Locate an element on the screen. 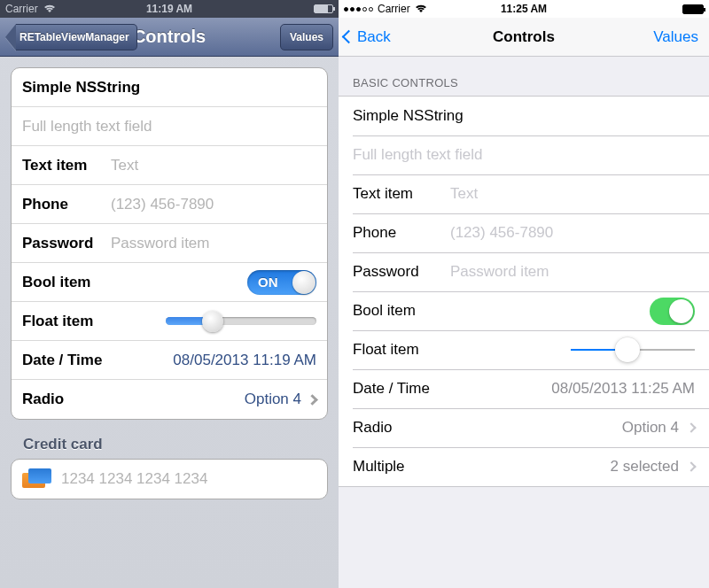 This screenshot has height=588, width=709. back-button: RETableViewManager is located at coordinates (71, 37).